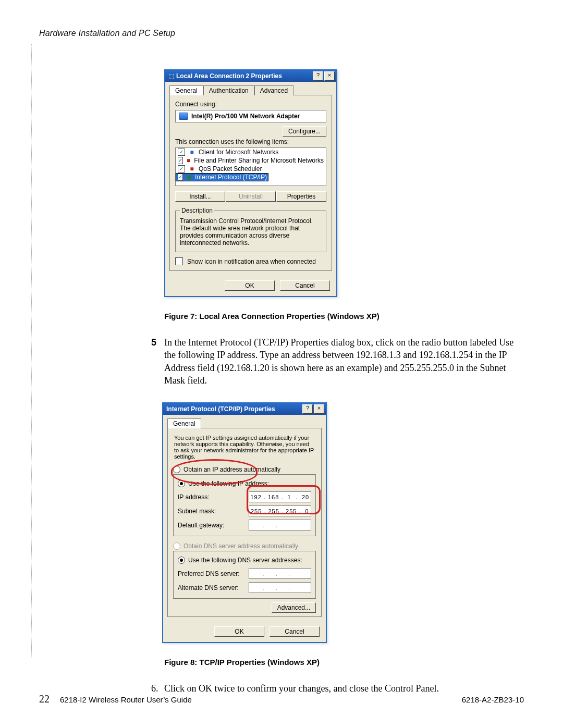 This screenshot has height=728, width=563. What do you see at coordinates (251, 161) in the screenshot?
I see `list-item-fileprint: ✓ ■ File and Printer Sharing for Microso…` at bounding box center [251, 161].